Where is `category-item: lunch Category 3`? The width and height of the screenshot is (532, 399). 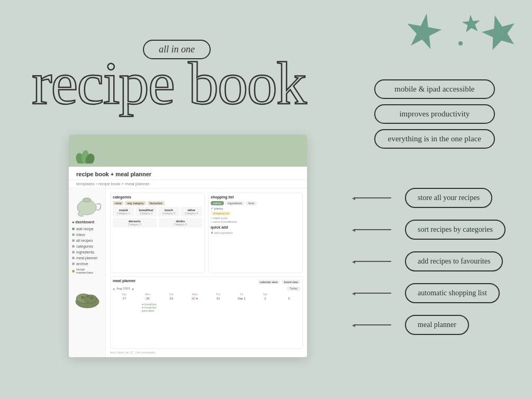 category-item: lunch Category 3 is located at coordinates (169, 212).